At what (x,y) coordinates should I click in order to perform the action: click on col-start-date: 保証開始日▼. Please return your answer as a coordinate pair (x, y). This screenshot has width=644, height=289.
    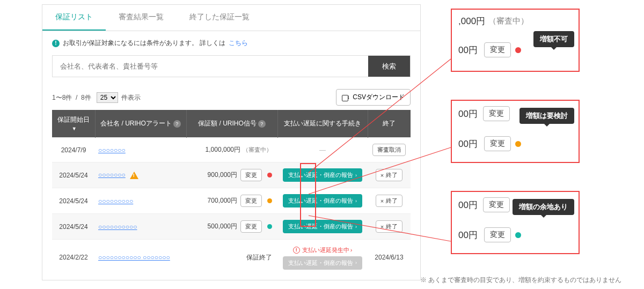
    Looking at the image, I should click on (74, 124).